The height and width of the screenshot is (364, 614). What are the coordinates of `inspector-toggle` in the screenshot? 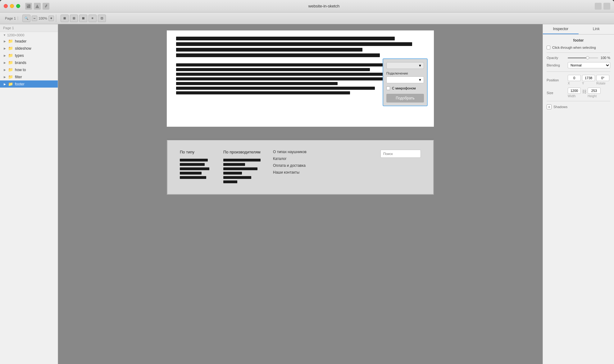 It's located at (607, 6).